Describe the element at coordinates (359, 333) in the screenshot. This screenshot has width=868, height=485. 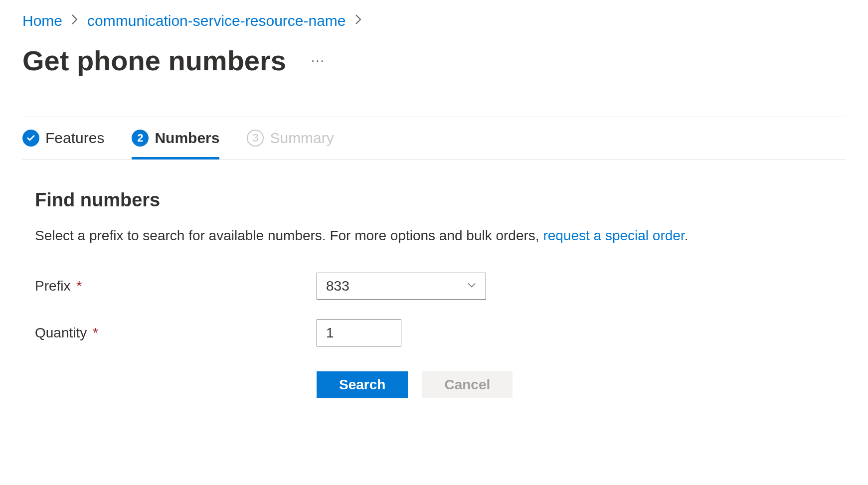
I see `quantity-input` at that location.